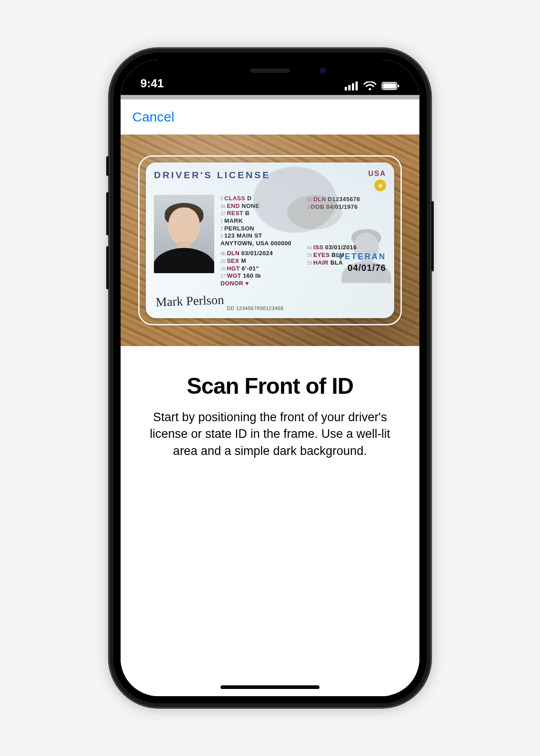 This screenshot has width=540, height=756. What do you see at coordinates (351, 86) in the screenshot?
I see `cellular-icon` at bounding box center [351, 86].